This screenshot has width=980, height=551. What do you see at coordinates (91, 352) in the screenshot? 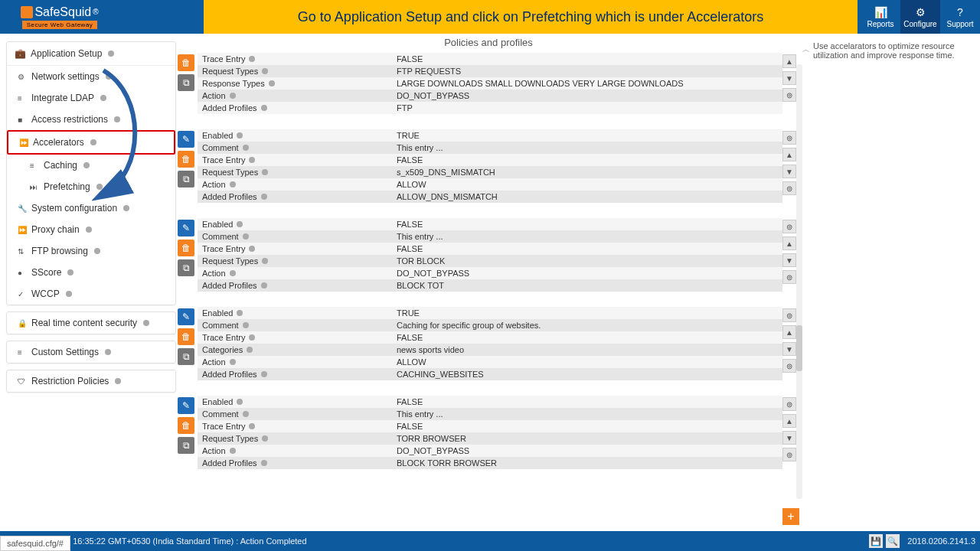
I see `sidebar-custom: ≡Custom Settings` at bounding box center [91, 352].